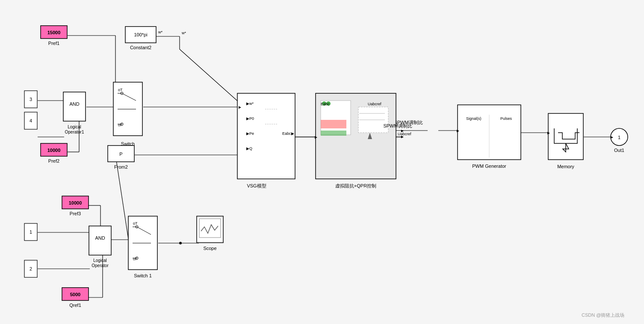 The height and width of the screenshot is (324, 644). Describe the element at coordinates (249, 149) in the screenshot. I see `svg-text: ▶Q` at that location.